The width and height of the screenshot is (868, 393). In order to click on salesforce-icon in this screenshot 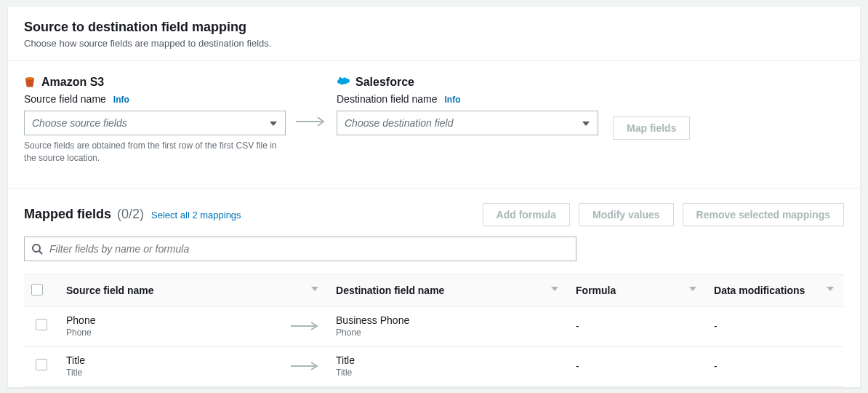, I will do `click(343, 82)`.